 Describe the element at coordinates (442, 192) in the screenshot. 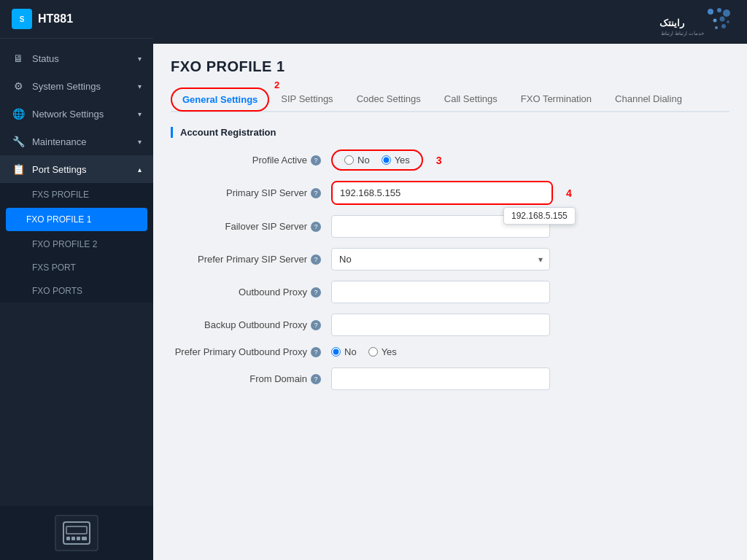

I see `primary-sip-server-input` at that location.